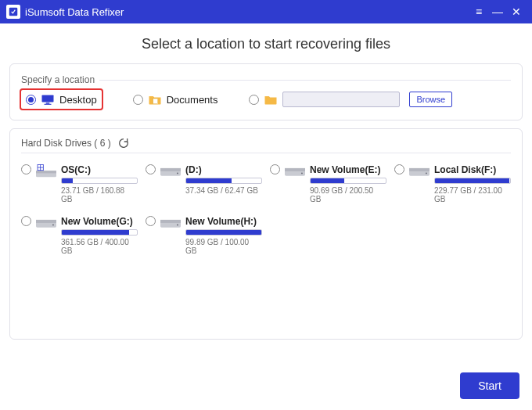 Image resolution: width=532 pixels, height=410 pixels. What do you see at coordinates (74, 13) in the screenshot?
I see `app-title: iSumsoft Data Refixer` at bounding box center [74, 13].